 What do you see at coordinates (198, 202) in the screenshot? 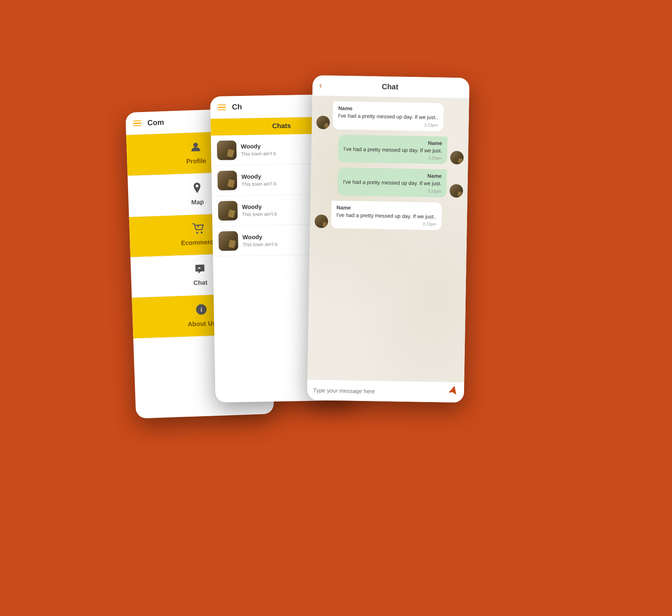
I see `map-label: Map` at bounding box center [198, 202].